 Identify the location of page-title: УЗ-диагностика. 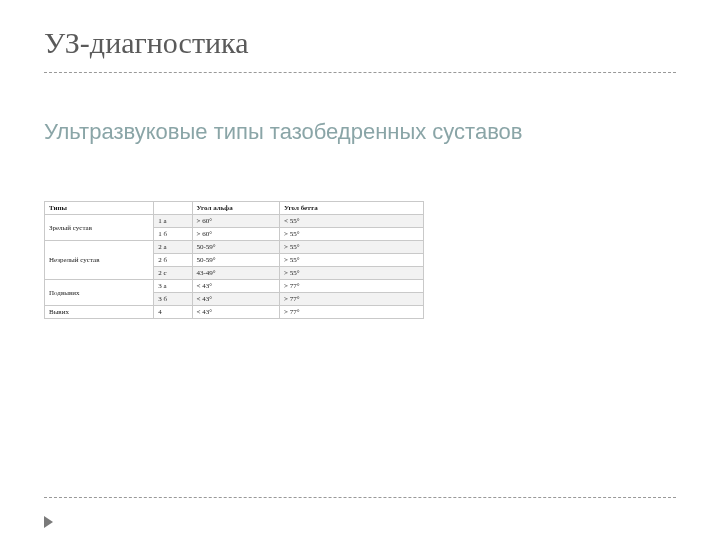
(360, 43).